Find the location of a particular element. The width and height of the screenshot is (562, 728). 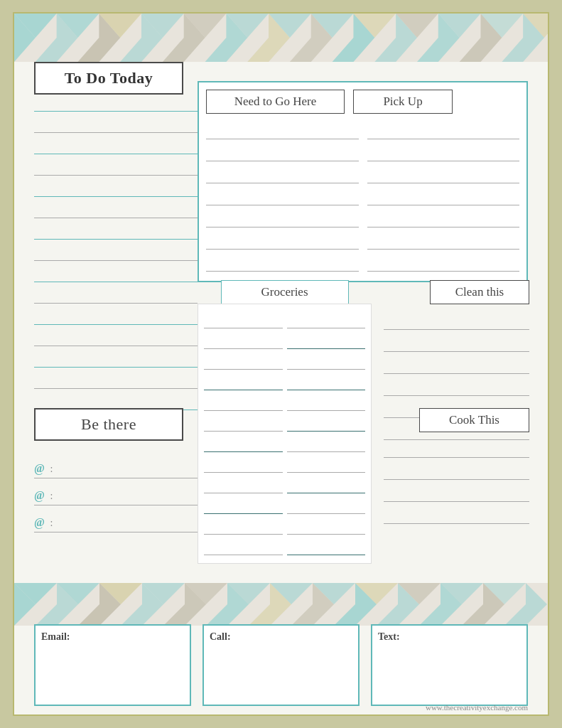

text-box: Text: is located at coordinates (449, 665).